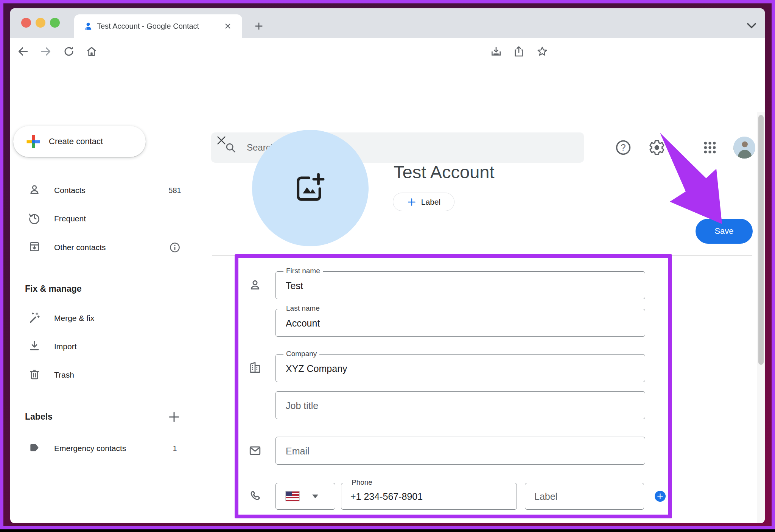  Describe the element at coordinates (460, 286) in the screenshot. I see `first-name-input` at that location.